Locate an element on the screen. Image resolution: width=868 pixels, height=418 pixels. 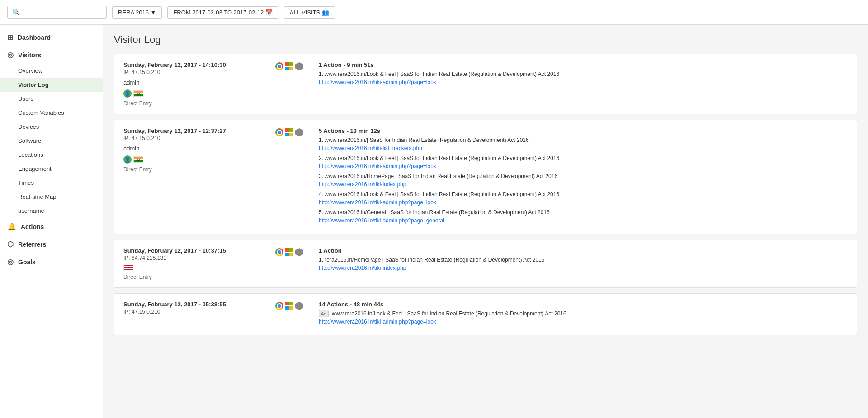
action-item: 5. www.rera2016.in/General | SaaS for In… is located at coordinates (583, 216).